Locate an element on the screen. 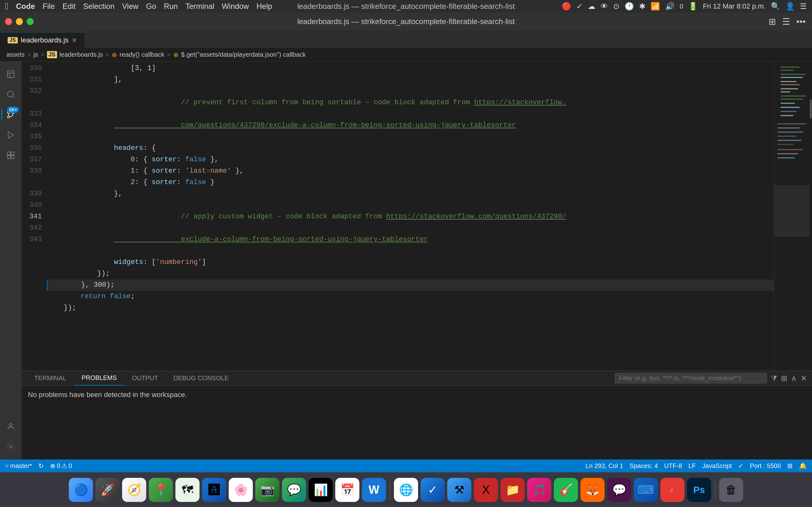 The height and width of the screenshot is (507, 812). dock-filezilla: 📁 is located at coordinates (513, 490).